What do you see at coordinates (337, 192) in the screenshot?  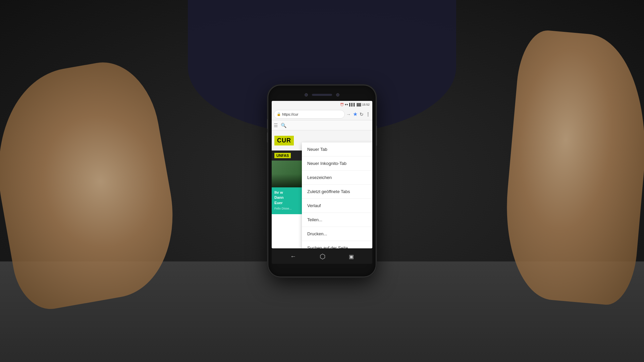 I see `menu-item-zuletzt: Zuletzt geöffnete Tabs` at bounding box center [337, 192].